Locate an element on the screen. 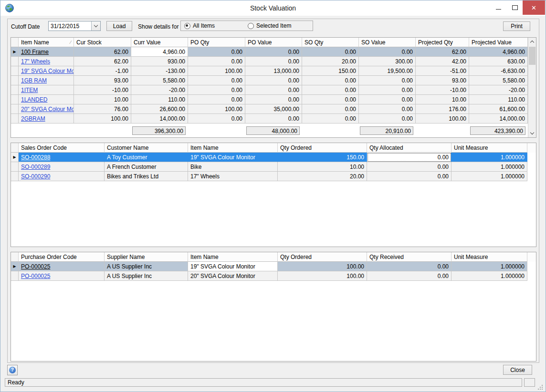  titlebar: Stock Valuation ✕ is located at coordinates (273, 8).